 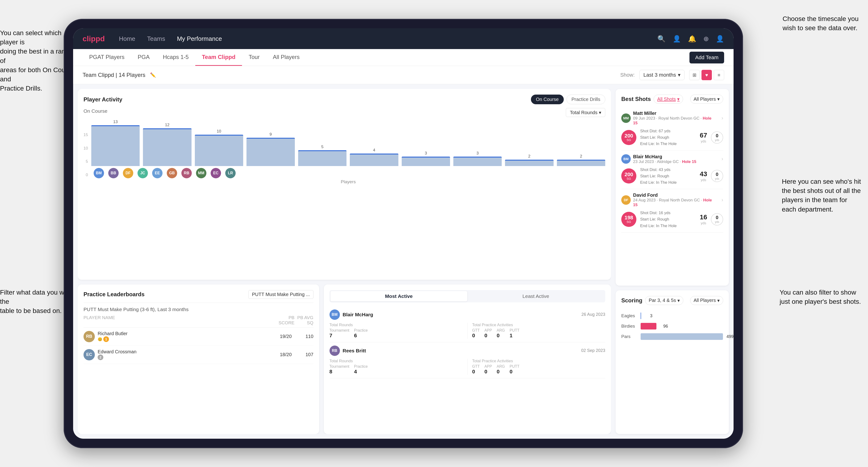 I want to click on least-active-tab: Least Active, so click(x=536, y=297).